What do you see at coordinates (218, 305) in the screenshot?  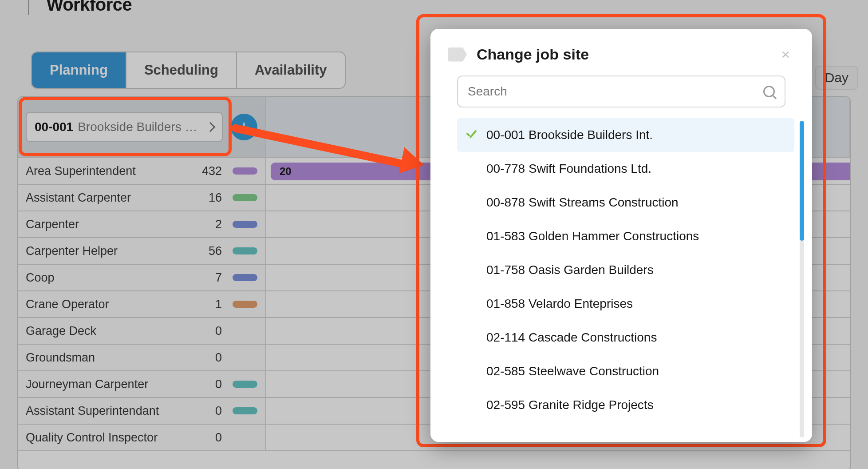 I see `role-count: 1` at bounding box center [218, 305].